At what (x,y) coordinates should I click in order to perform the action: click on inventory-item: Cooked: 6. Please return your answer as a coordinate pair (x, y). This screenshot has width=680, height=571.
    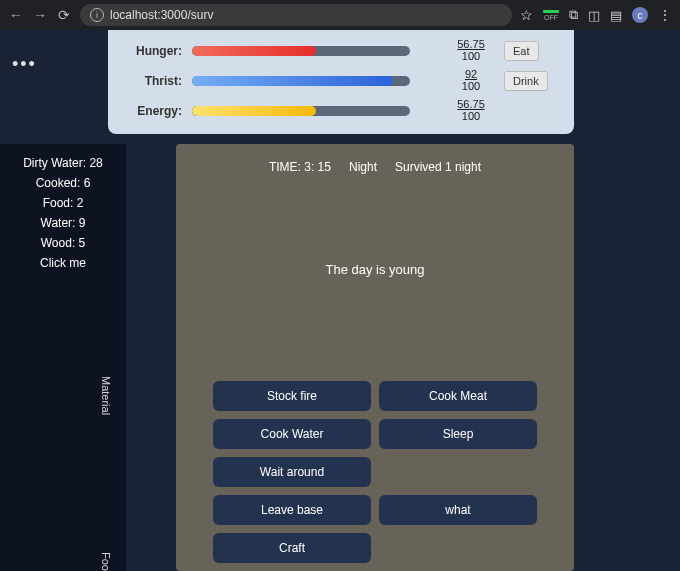
    Looking at the image, I should click on (63, 183).